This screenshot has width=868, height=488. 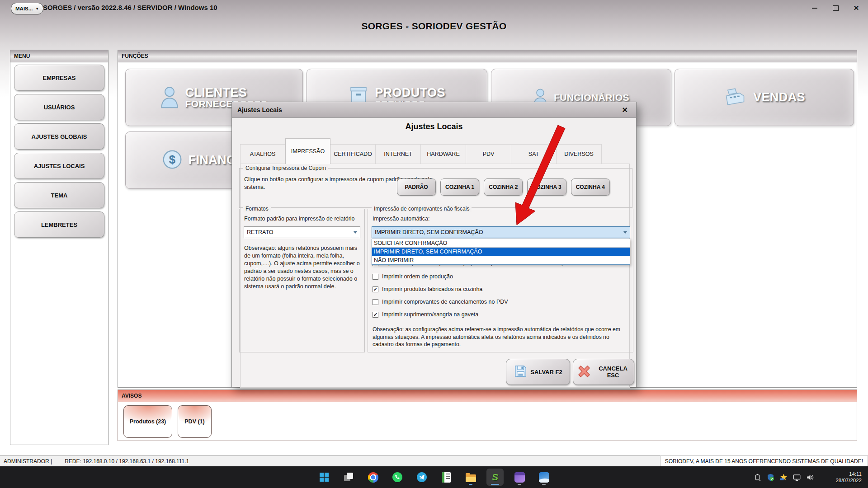 I want to click on menu-panel: MENU EMPRESAS USUÁRIOS AJUSTES GLOBAIS A…, so click(x=59, y=248).